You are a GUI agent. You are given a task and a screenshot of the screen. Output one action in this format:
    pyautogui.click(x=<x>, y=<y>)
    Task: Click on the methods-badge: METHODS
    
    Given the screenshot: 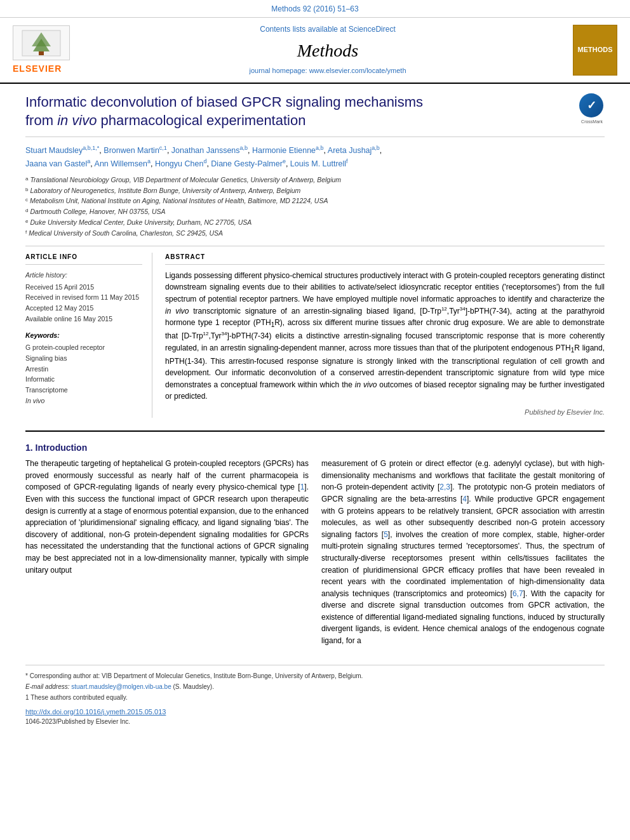 What is the action you would take?
    pyautogui.click(x=595, y=50)
    